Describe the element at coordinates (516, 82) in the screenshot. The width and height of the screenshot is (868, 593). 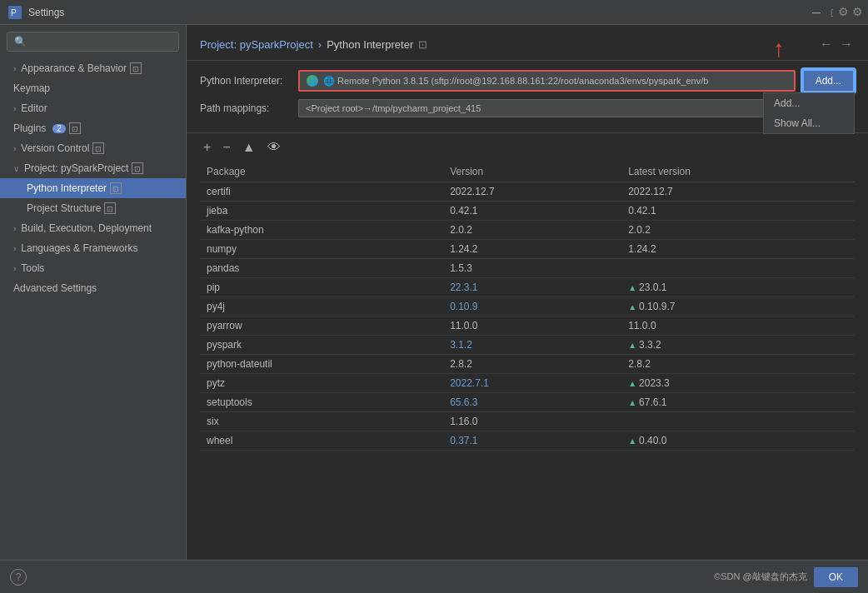
I see `interpreter-value: 🌐 Remote Python 3.8.15 (sftp://root@192.…` at that location.